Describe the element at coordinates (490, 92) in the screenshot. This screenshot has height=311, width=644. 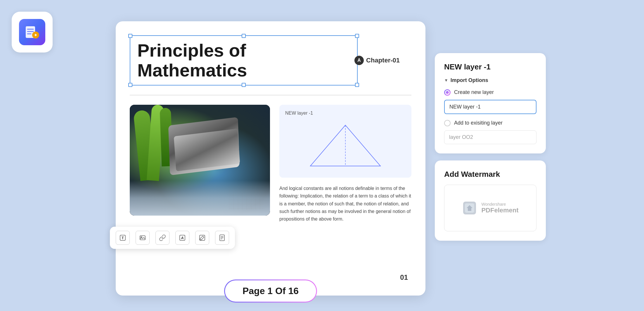
I see `create-new-layer-row: Create new layer` at that location.